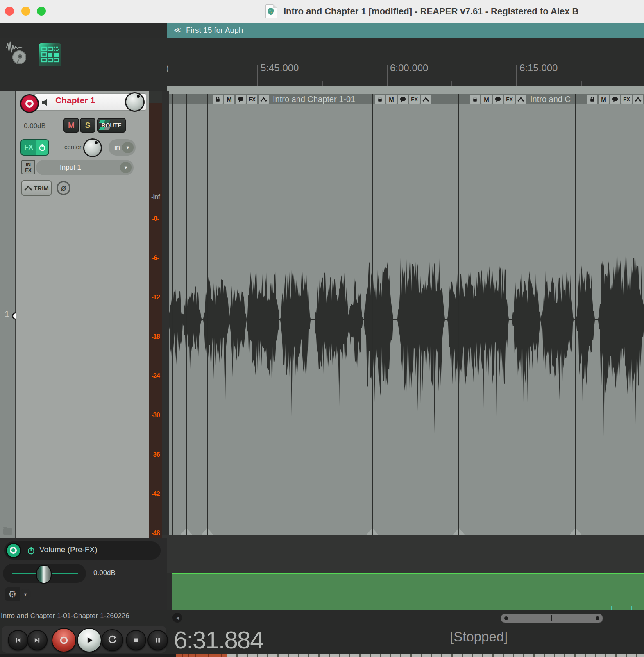  I want to click on track-volume-value: 0.00dB, so click(35, 126).